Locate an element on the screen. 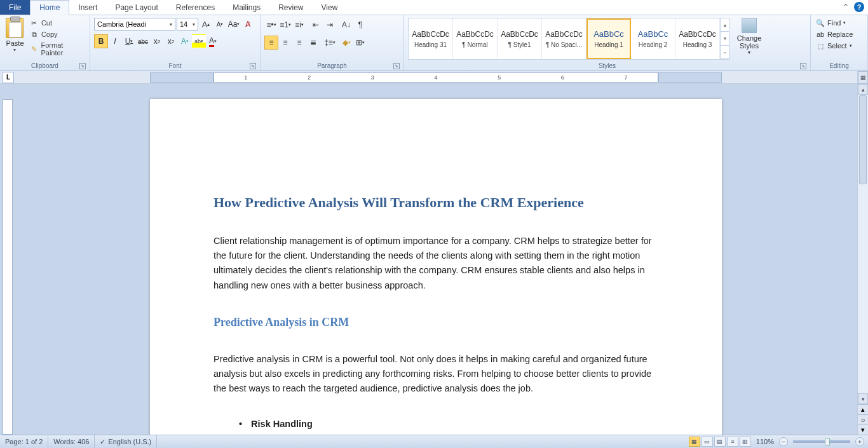  doc-heading-1: How Predictive Analysis Will Transform t… is located at coordinates (436, 203).